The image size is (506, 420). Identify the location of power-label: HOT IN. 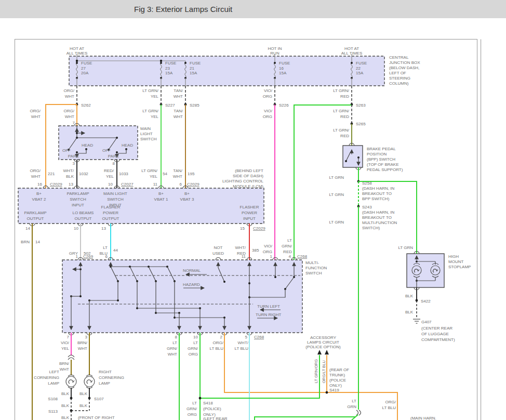
(275, 49).